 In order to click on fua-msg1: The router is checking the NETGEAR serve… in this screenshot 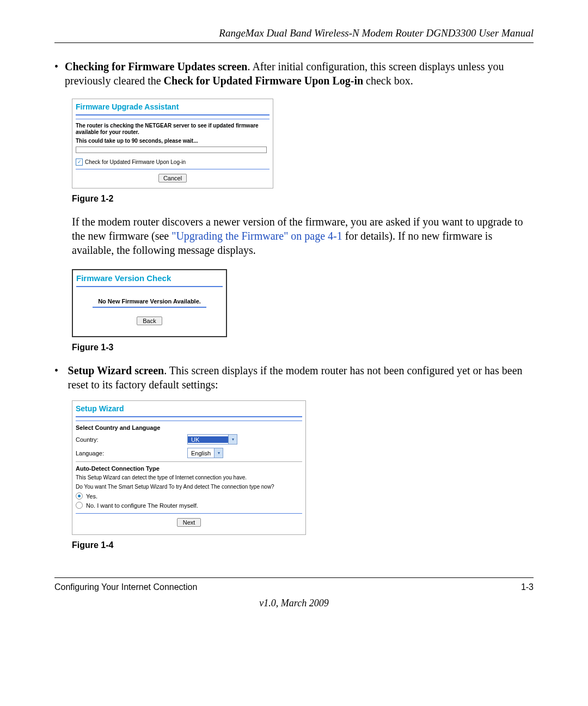, I will do `click(173, 129)`.